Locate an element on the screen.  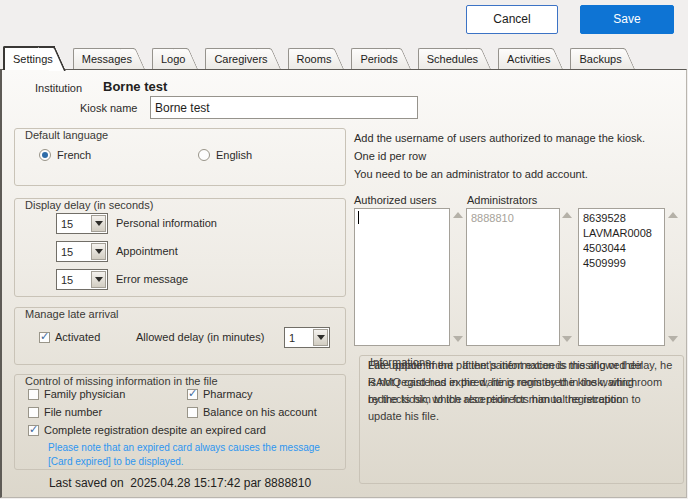
tab-label: Schedules is located at coordinates (452, 59).